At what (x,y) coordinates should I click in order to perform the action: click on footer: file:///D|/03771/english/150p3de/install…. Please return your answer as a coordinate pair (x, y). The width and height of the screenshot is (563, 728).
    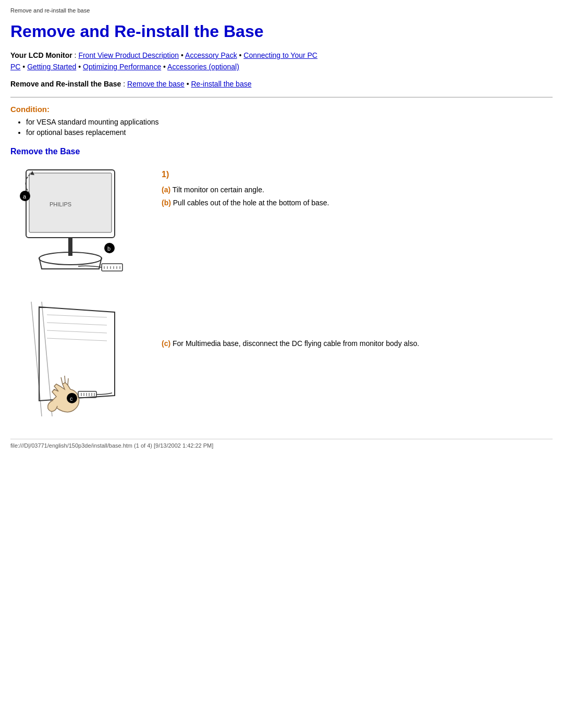
    Looking at the image, I should click on (282, 444).